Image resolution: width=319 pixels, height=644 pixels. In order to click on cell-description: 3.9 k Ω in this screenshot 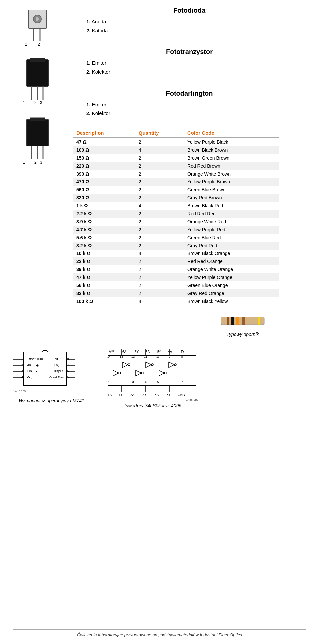, I will do `click(104, 222)`.